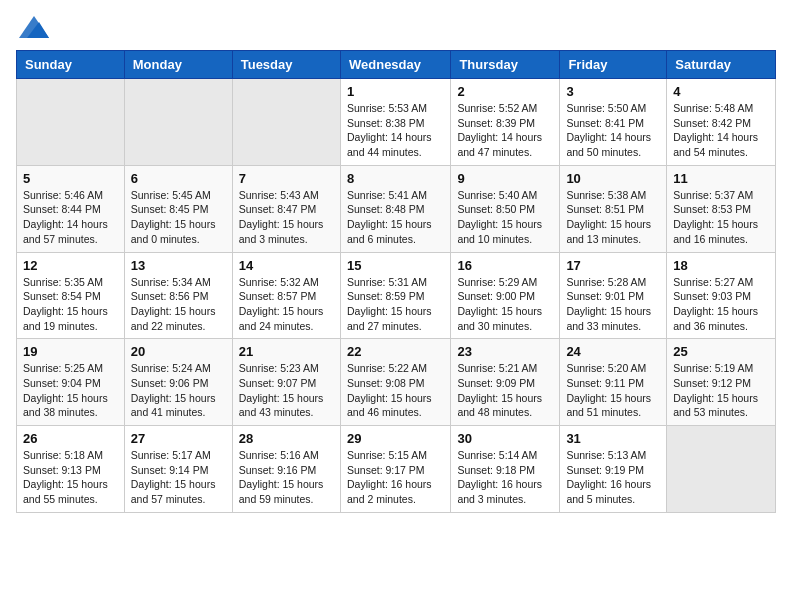 The image size is (792, 612). I want to click on calendar-header-sunday: Sunday, so click(71, 65).